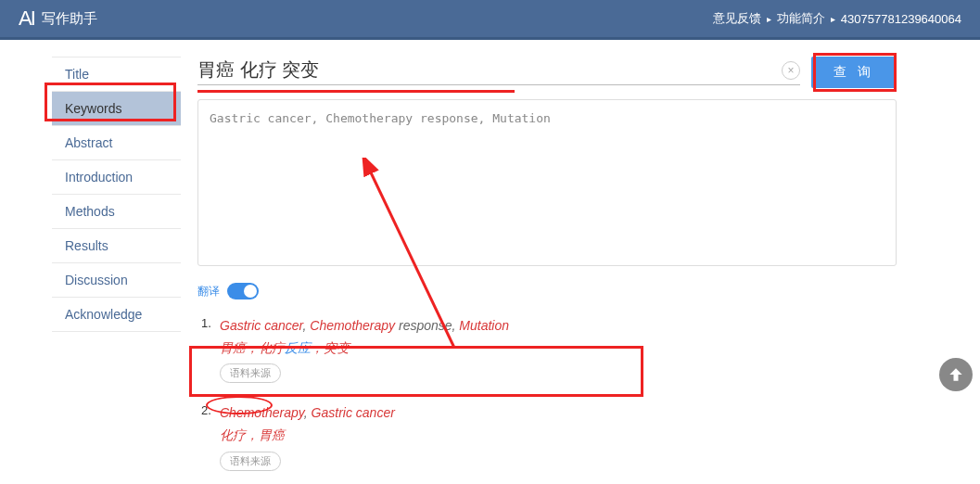 The image size is (980, 484). I want to click on search-box: ×, so click(499, 72).